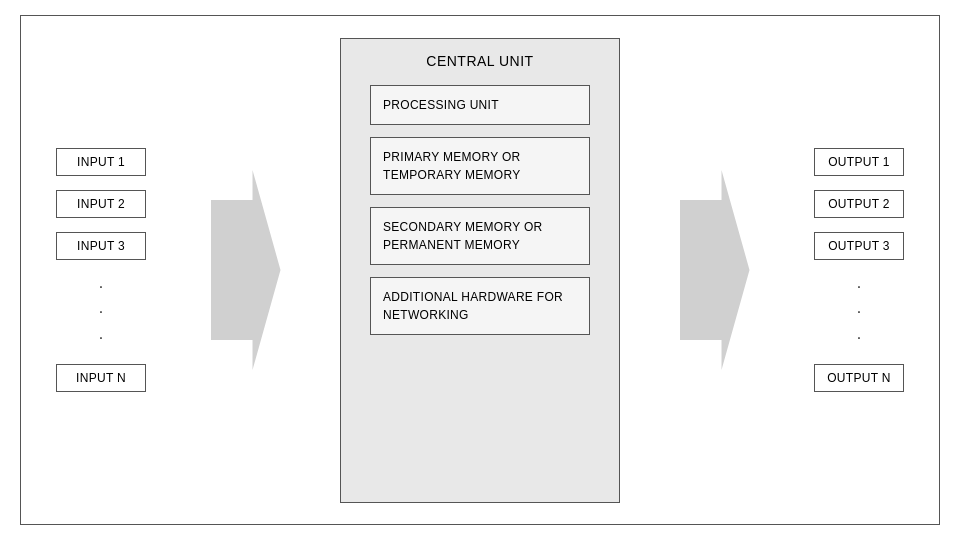 This screenshot has width=960, height=540. What do you see at coordinates (101, 162) in the screenshot?
I see `input-box-1: INPUT 1` at bounding box center [101, 162].